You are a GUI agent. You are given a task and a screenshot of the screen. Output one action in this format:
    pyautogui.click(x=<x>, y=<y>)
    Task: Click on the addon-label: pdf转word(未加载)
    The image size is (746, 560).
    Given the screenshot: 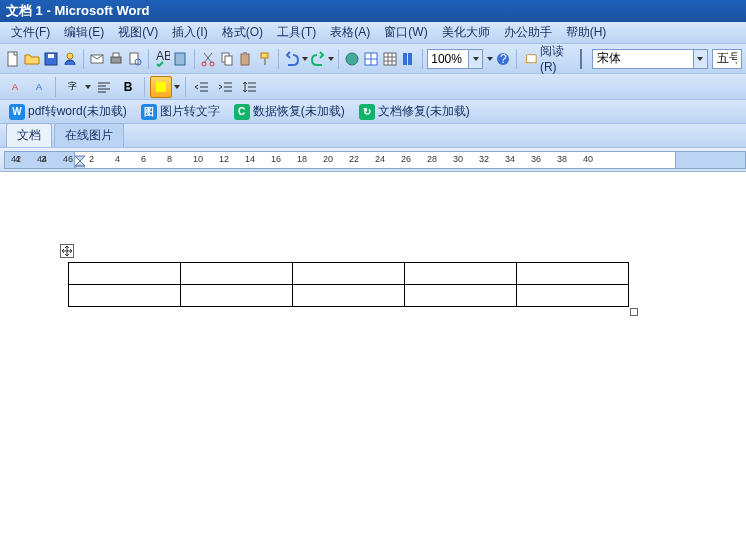 What is the action you would take?
    pyautogui.click(x=78, y=112)
    